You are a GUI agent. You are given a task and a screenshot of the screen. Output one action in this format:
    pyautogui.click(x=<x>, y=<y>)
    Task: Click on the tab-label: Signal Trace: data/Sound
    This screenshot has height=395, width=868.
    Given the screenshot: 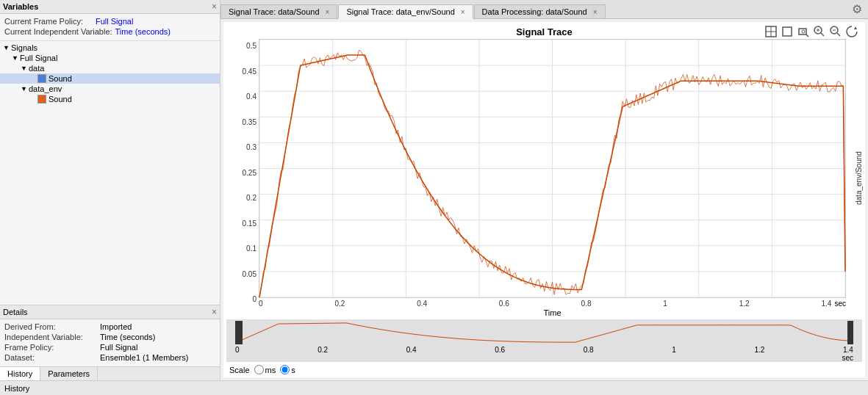 What is the action you would take?
    pyautogui.click(x=274, y=12)
    